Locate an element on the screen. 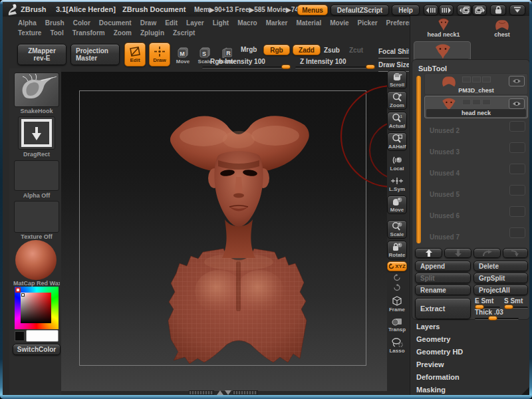  tray-open-arrow is located at coordinates (220, 392).